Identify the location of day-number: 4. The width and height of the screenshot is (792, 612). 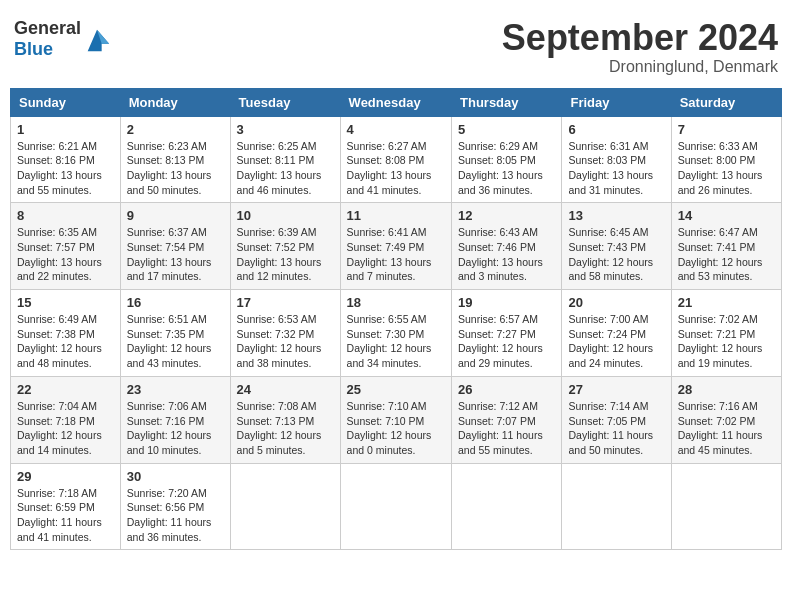
(396, 130).